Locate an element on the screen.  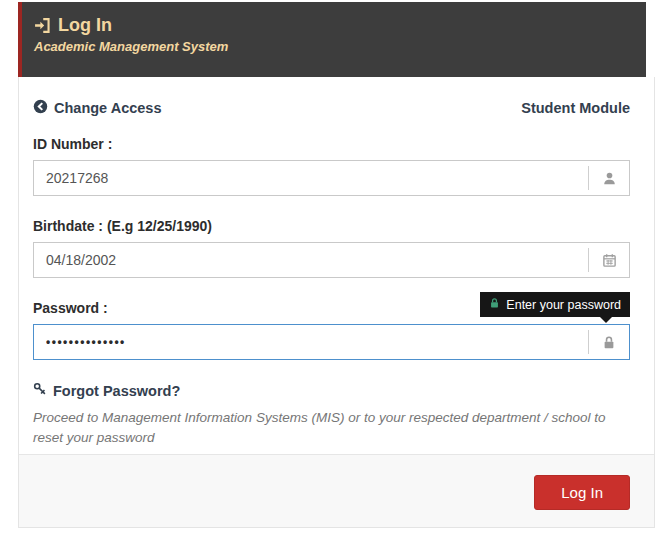
sign-in-icon is located at coordinates (42, 26).